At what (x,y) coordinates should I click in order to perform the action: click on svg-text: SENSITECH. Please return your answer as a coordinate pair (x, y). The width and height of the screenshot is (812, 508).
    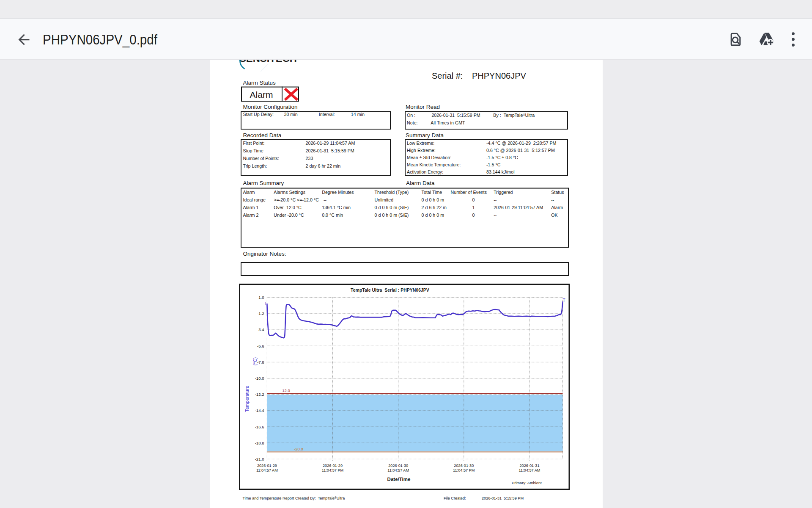
    Looking at the image, I should click on (268, 62).